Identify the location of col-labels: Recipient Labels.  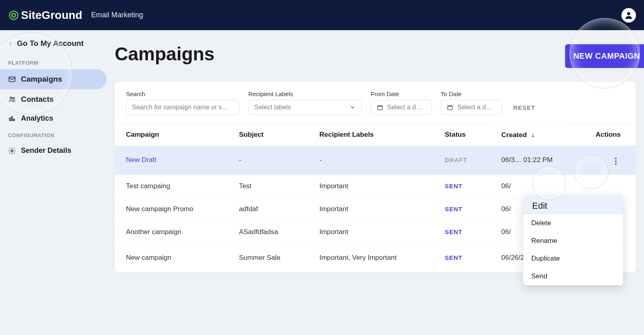
(371, 135).